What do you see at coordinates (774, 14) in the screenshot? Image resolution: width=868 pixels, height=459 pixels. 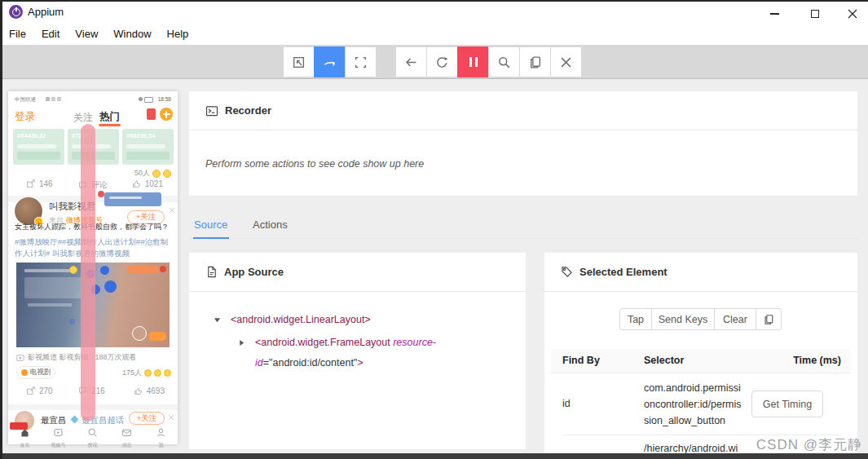 I see `minimize-button` at bounding box center [774, 14].